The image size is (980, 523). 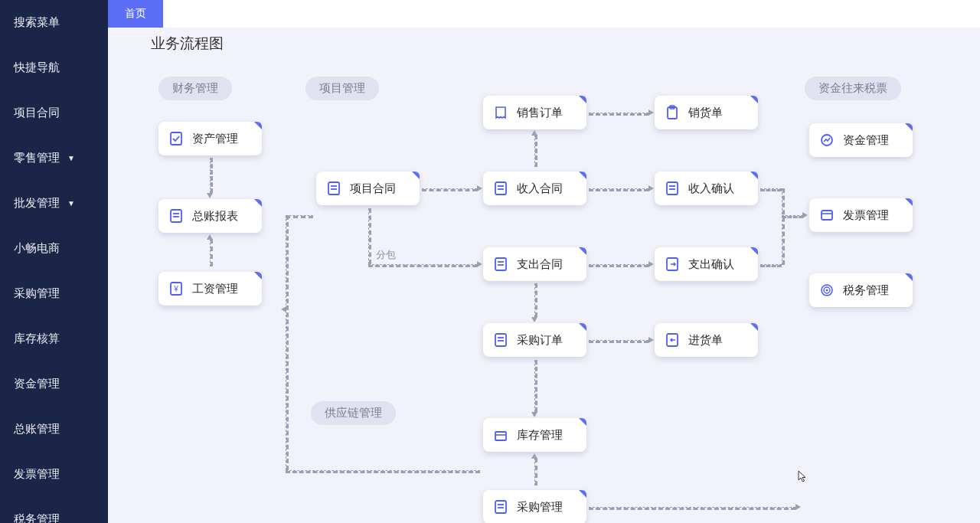 What do you see at coordinates (176, 289) in the screenshot?
I see `money-doc-icon` at bounding box center [176, 289].